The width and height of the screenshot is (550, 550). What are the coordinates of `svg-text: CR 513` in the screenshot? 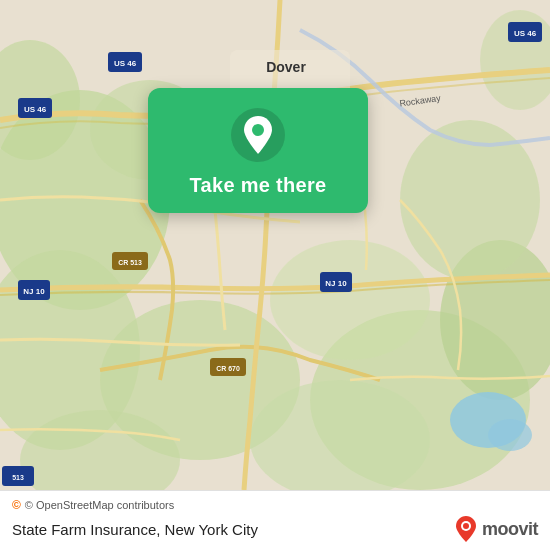 It's located at (130, 262).